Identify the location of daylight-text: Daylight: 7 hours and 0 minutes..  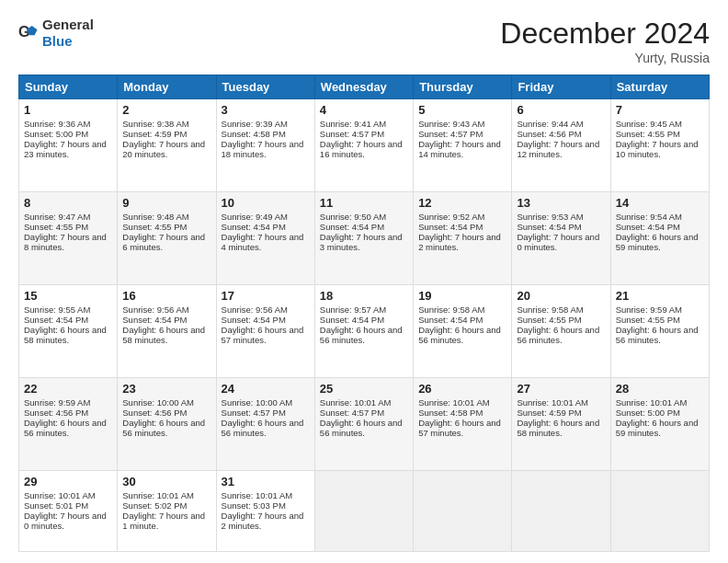
(65, 521).